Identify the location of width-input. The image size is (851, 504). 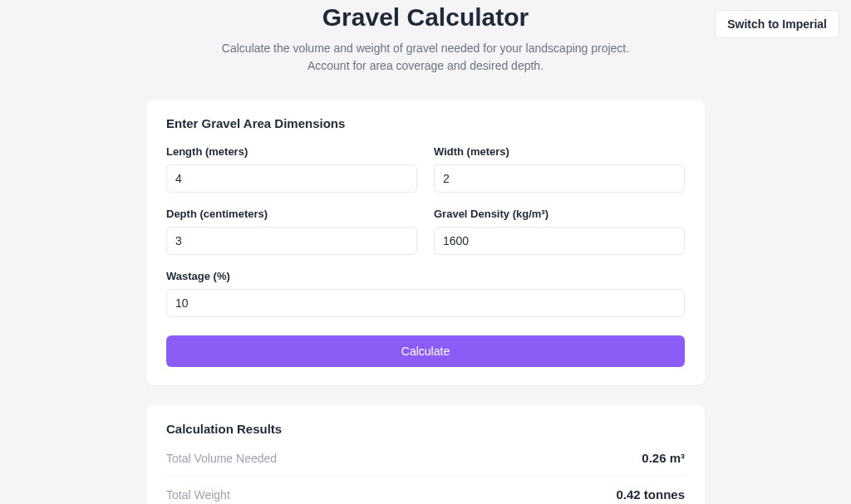
(559, 179).